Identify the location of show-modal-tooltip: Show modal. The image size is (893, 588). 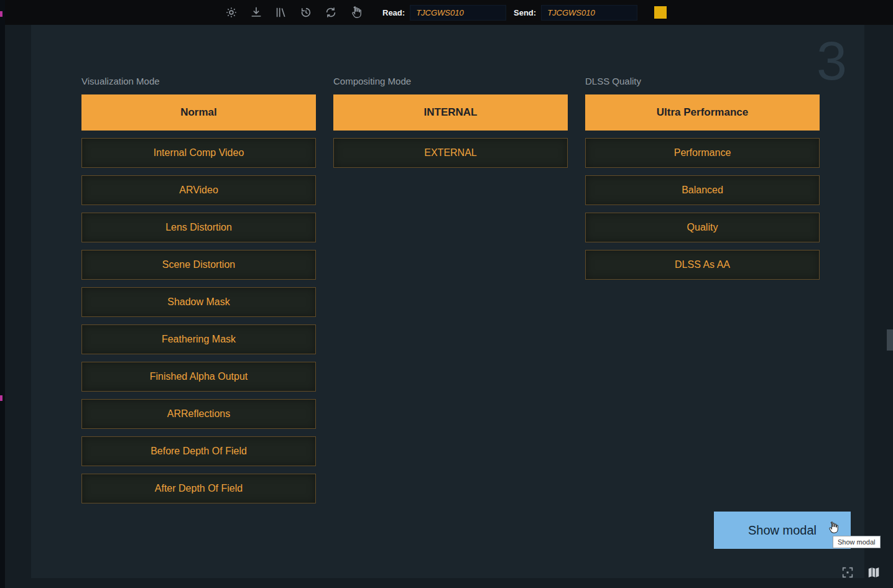
(857, 542).